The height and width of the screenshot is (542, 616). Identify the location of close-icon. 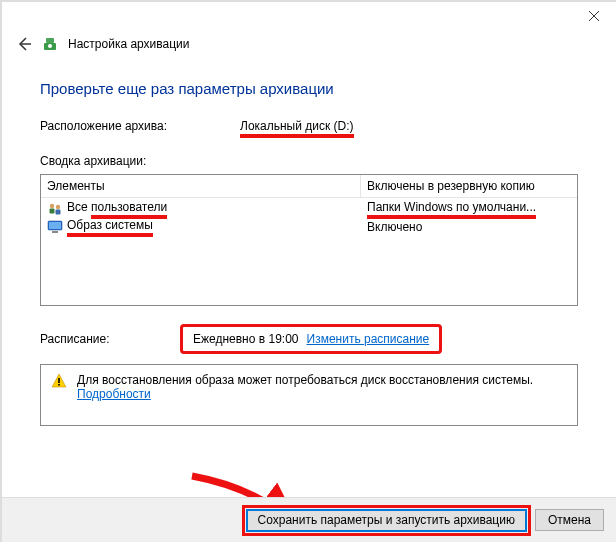
(594, 16).